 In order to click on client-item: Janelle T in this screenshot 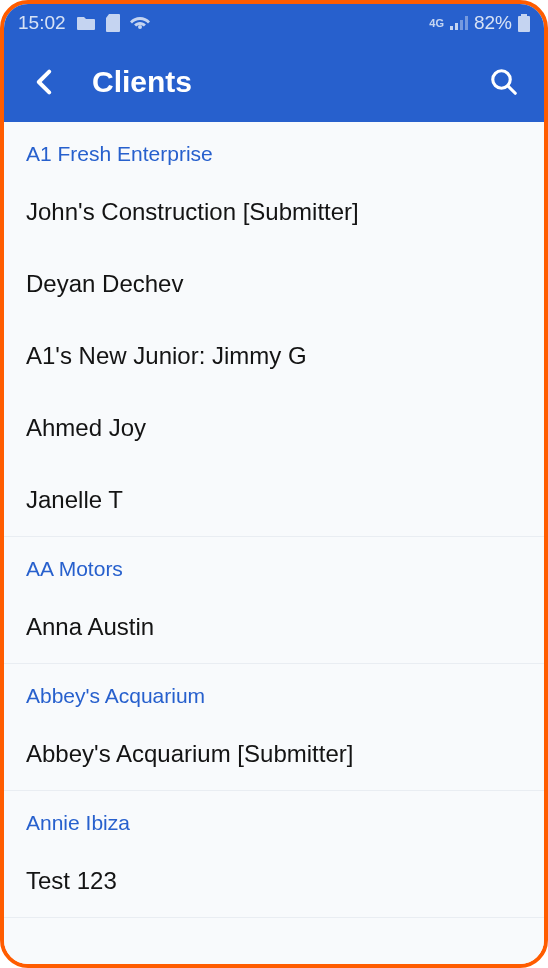, I will do `click(274, 500)`.